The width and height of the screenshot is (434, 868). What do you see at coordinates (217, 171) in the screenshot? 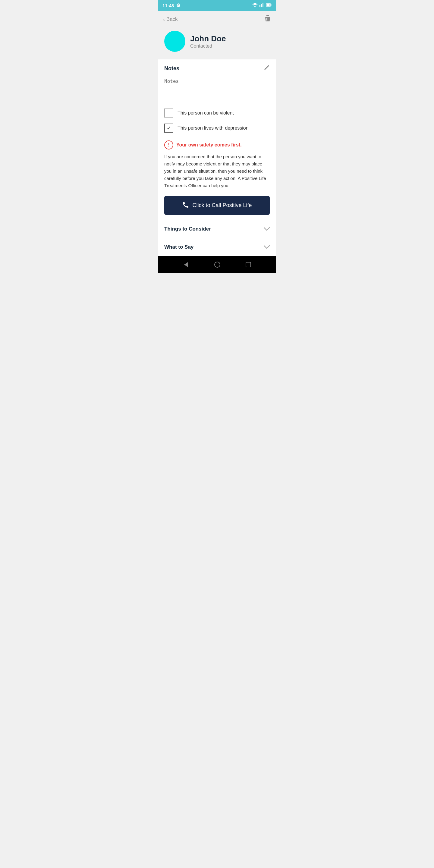
I see `warning-text: If you are concerned that the person you…` at bounding box center [217, 171].